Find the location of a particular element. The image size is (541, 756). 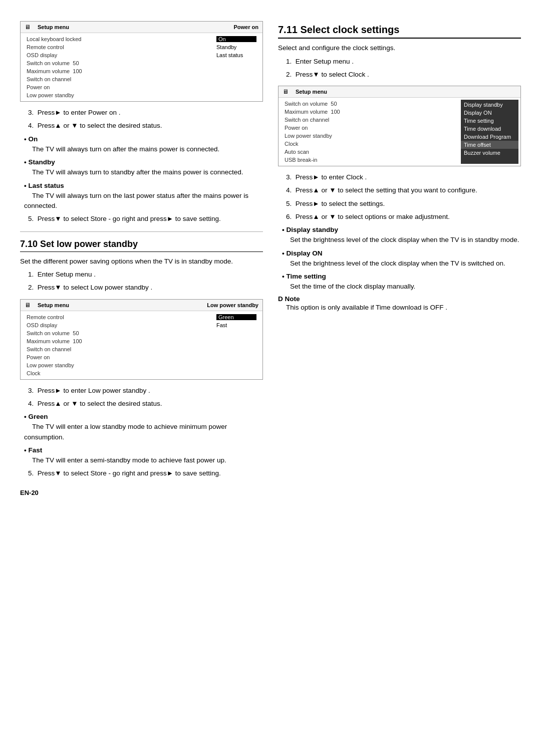

note-d: D Note This option is only available if … is located at coordinates (400, 304).